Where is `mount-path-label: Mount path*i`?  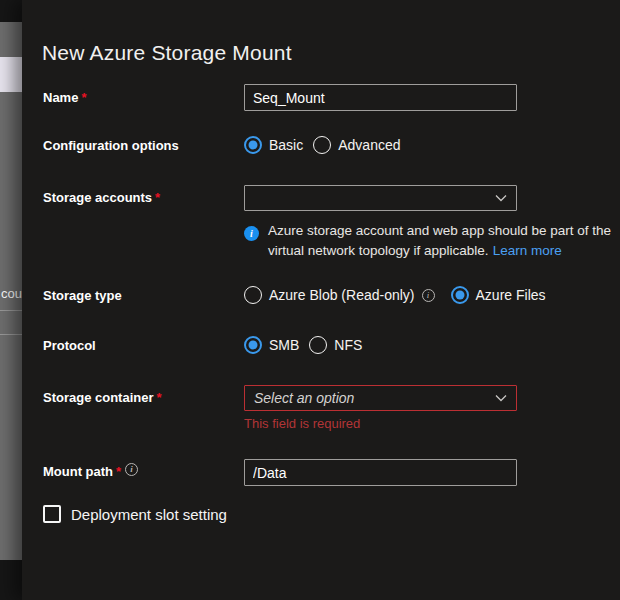
mount-path-label: Mount path*i is located at coordinates (143, 472).